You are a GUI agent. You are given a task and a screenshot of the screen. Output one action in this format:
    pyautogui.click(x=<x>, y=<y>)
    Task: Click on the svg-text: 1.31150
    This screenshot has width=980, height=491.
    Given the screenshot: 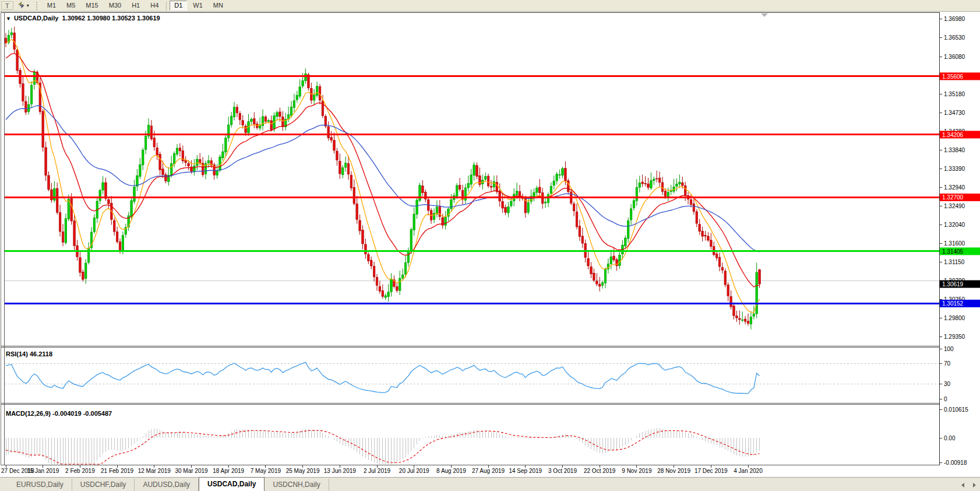 What is the action you would take?
    pyautogui.click(x=954, y=262)
    